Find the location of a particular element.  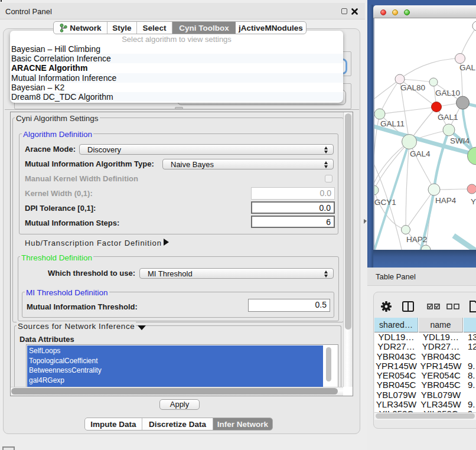

svg-text: SWI4 is located at coordinates (459, 141).